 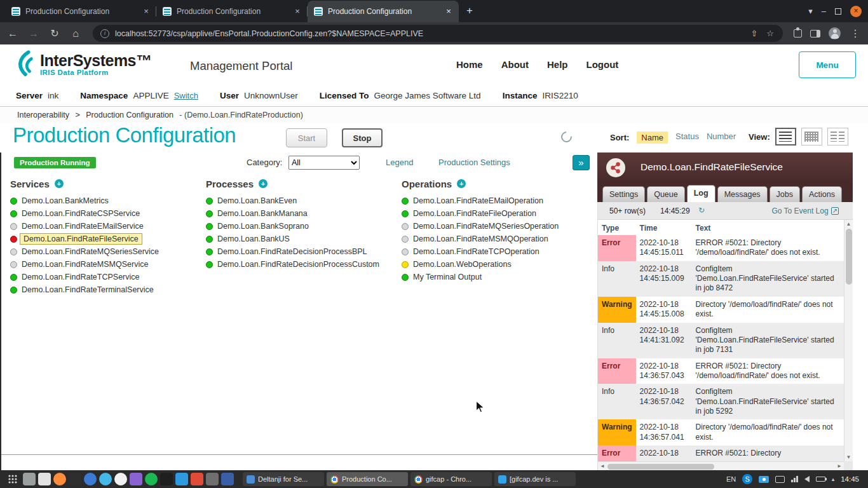 I want to click on profile-avatar, so click(x=835, y=33).